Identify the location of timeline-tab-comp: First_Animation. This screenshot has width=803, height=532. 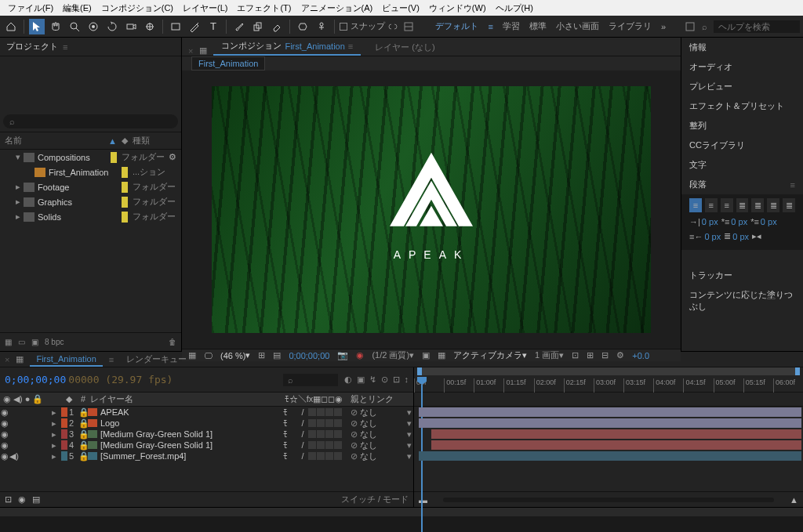
(66, 360).